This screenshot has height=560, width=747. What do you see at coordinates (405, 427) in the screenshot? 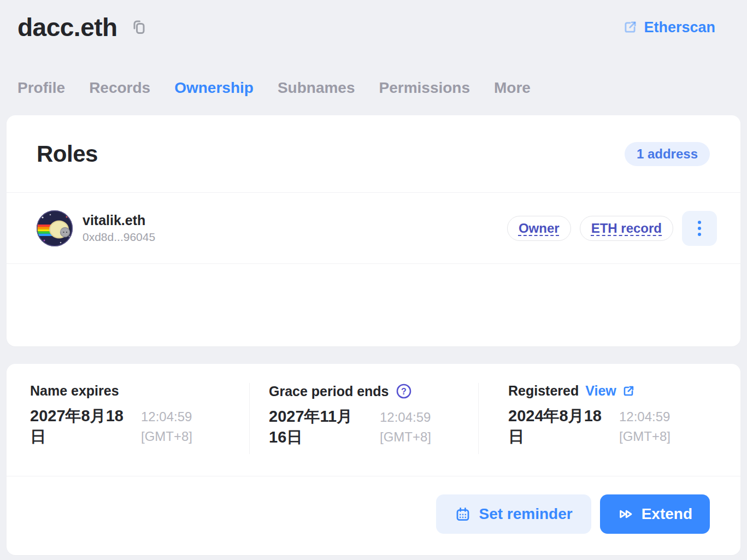
I see `grace-period-time: 12:04:59[GMT+8]` at bounding box center [405, 427].